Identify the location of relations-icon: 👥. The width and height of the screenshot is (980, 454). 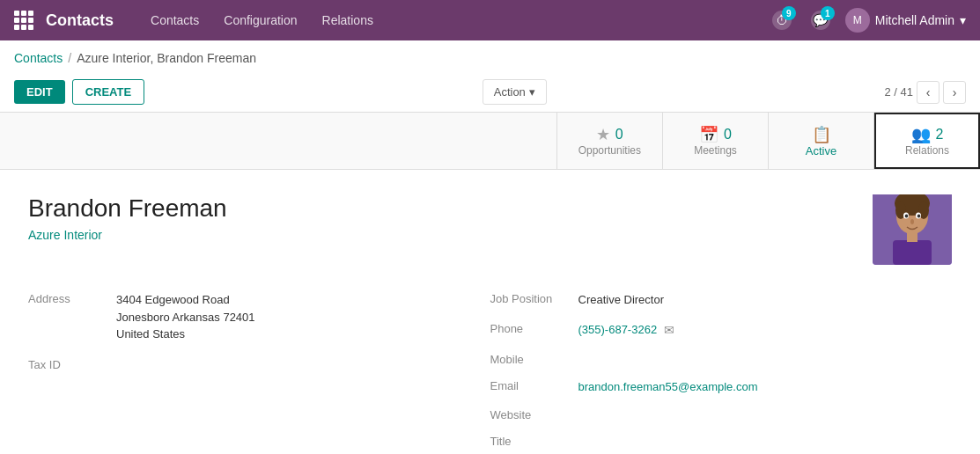
(921, 135).